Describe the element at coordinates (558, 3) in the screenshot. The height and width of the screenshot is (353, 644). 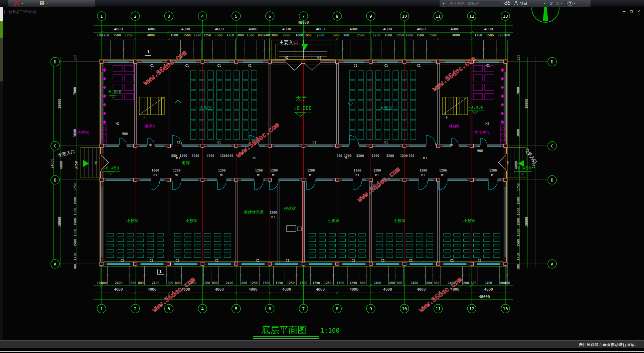
I see `autodesk360-icon: △` at that location.